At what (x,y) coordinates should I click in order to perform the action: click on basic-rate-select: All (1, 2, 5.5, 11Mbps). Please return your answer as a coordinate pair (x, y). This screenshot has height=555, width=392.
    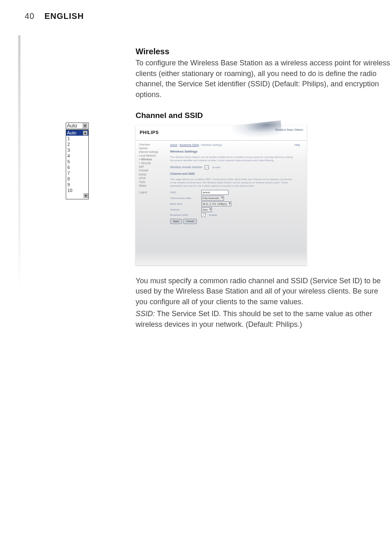
    Looking at the image, I should click on (216, 204).